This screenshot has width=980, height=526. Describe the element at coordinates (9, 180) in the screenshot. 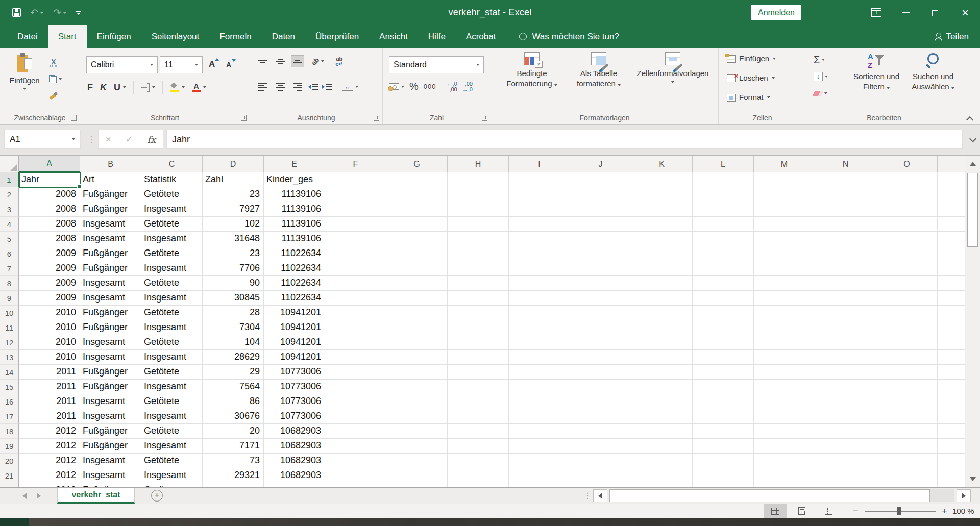

I see `row-header-1: 1` at that location.